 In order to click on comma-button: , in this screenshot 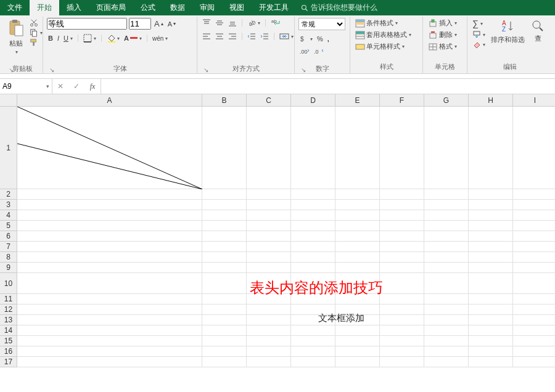, I will do `click(328, 39)`.